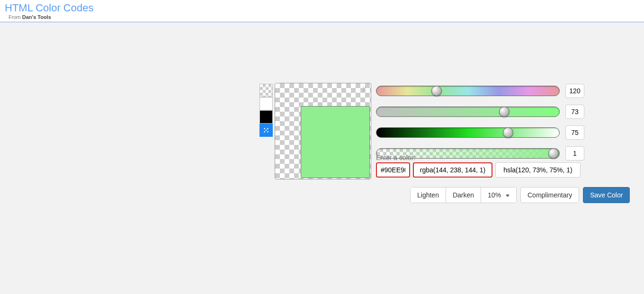 The image size is (644, 294). Describe the element at coordinates (266, 130) in the screenshot. I see `swatch-random-dice` at that location.